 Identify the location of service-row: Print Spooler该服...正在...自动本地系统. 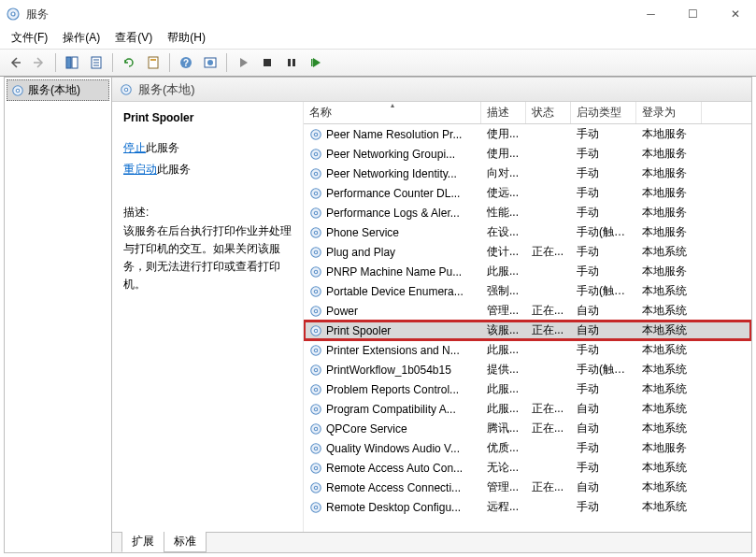
(527, 331).